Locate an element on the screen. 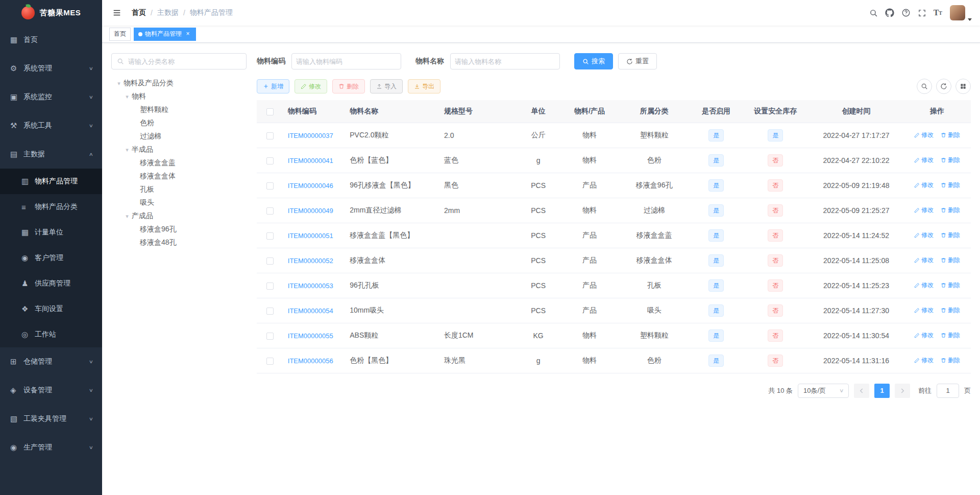 The image size is (980, 495). sidebar-item-tooling-fixture-management: ▧ 工装夹具管理 ∨ is located at coordinates (51, 419).